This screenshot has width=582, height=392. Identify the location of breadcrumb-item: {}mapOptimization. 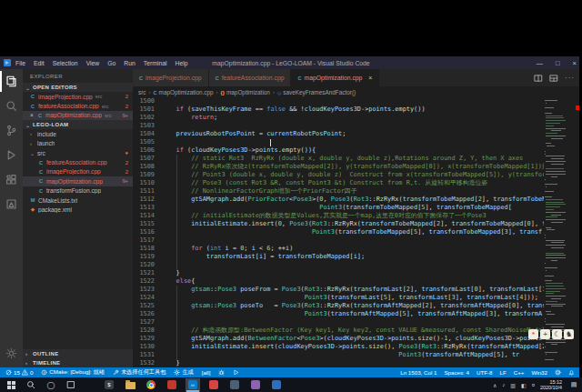
(246, 93).